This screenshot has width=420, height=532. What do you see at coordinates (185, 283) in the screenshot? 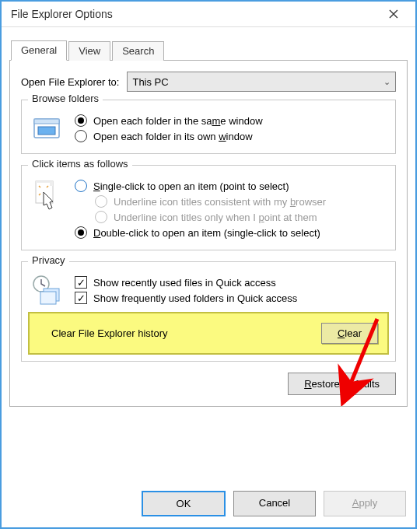
I see `show-recent-files-label: Show recently used files in Quick access` at bounding box center [185, 283].